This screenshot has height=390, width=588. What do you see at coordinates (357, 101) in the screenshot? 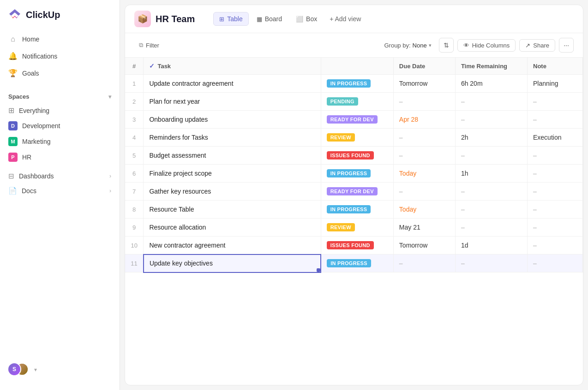
I see `cell-status: PENDING` at bounding box center [357, 101].